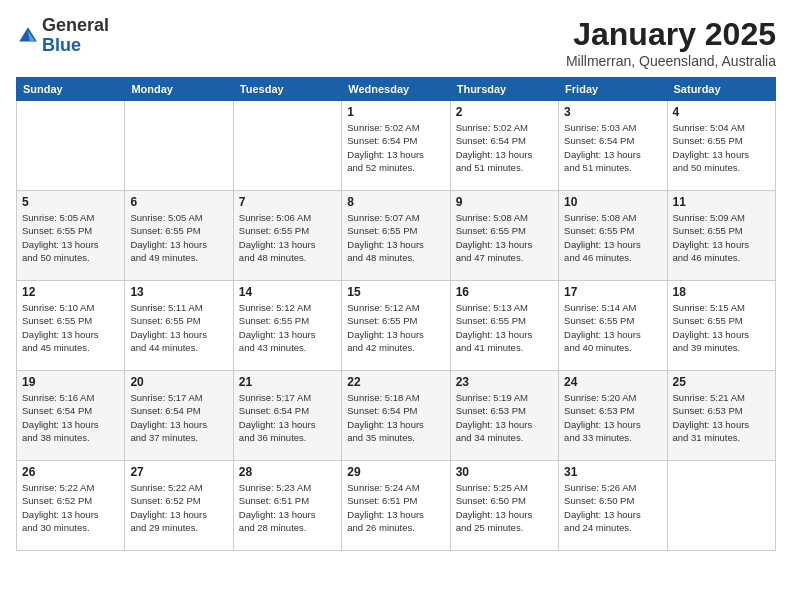 This screenshot has height=612, width=792. Describe the element at coordinates (612, 112) in the screenshot. I see `day-number: 3` at that location.